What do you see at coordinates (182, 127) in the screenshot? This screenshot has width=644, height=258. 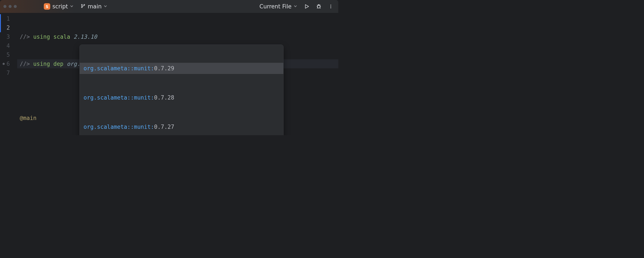 I see `completion-item: org.scalameta::munit:0.7.27` at bounding box center [182, 127].